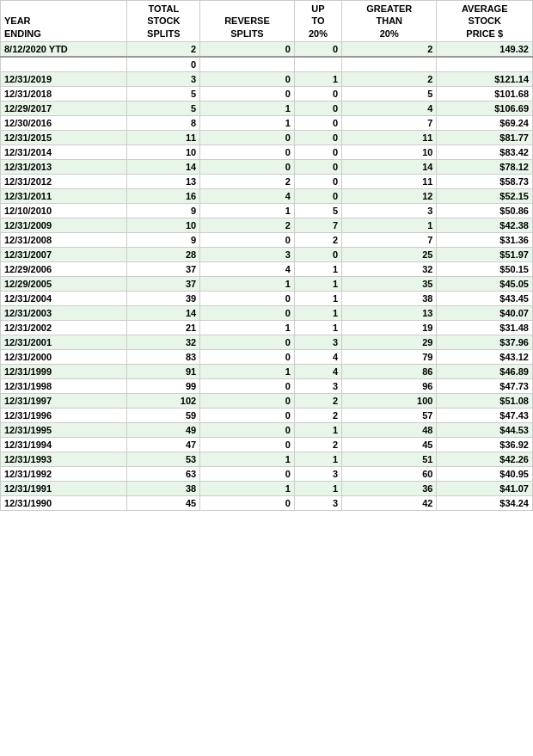  Describe the element at coordinates (64, 385) in the screenshot. I see `cell-year: 12/31/1998` at that location.